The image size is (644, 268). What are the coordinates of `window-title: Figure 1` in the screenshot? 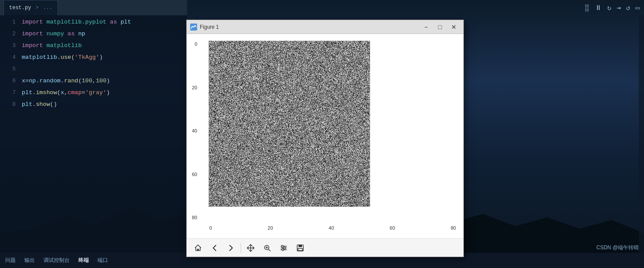 It's located at (310, 27).